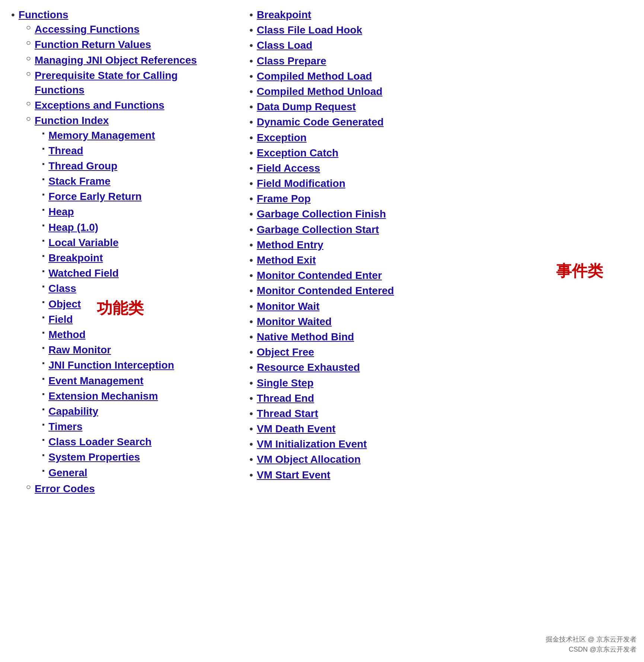  Describe the element at coordinates (65, 304) in the screenshot. I see `object-link: Object` at that location.